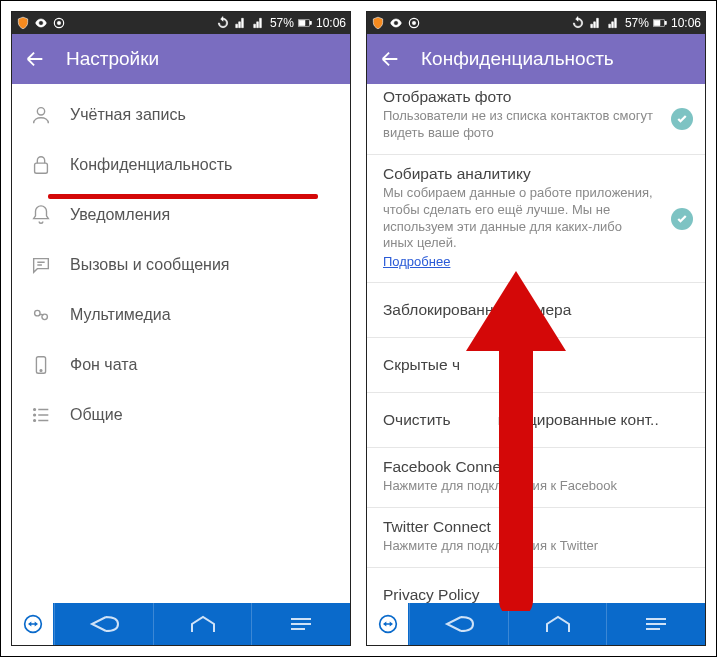 The height and width of the screenshot is (657, 717). Describe the element at coordinates (536, 97) in the screenshot. I see `item-title: Отображать фото` at that location.